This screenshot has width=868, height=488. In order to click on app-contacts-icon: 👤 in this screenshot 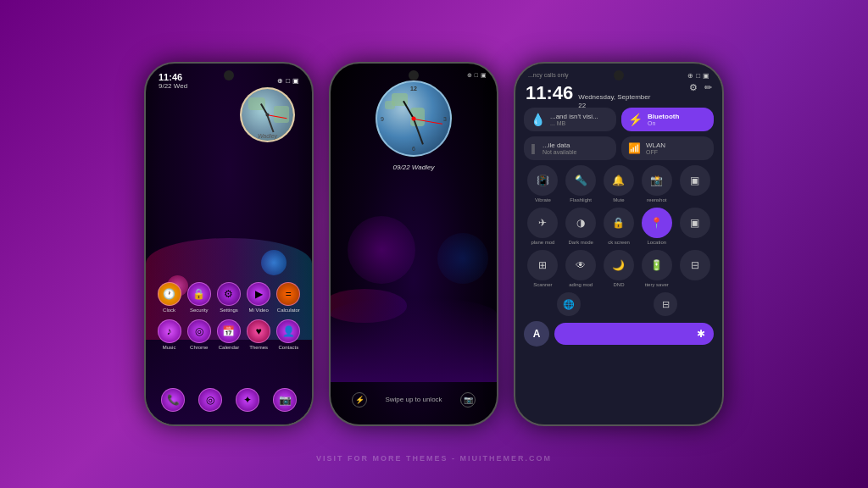, I will do `click(288, 331)`.